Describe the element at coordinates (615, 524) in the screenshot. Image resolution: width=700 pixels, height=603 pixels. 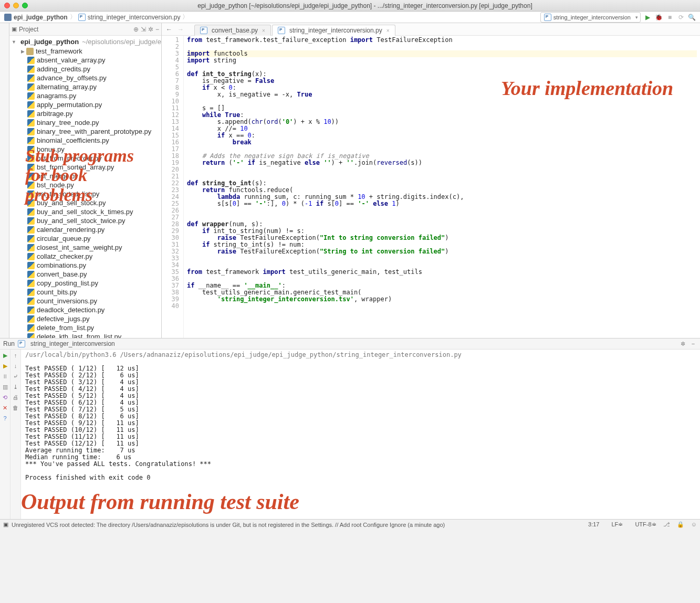
I see `line-separator: LF≑` at that location.